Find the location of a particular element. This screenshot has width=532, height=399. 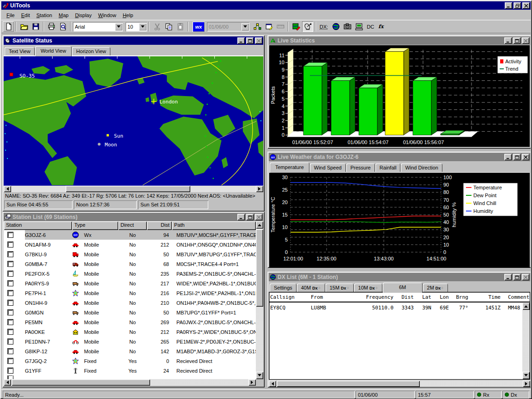

properties-button is located at coordinates (269, 27).